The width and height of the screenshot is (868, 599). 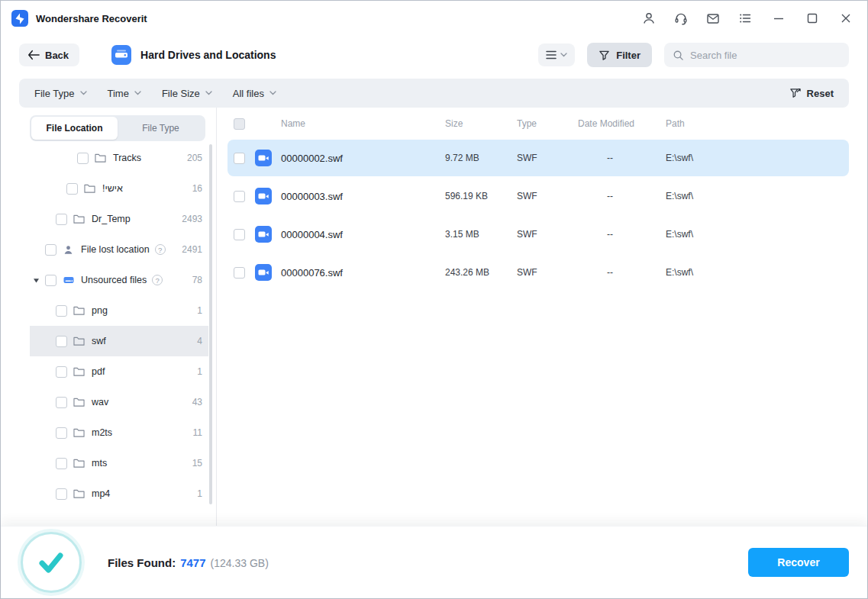 What do you see at coordinates (363, 124) in the screenshot?
I see `column-header-name: Name` at bounding box center [363, 124].